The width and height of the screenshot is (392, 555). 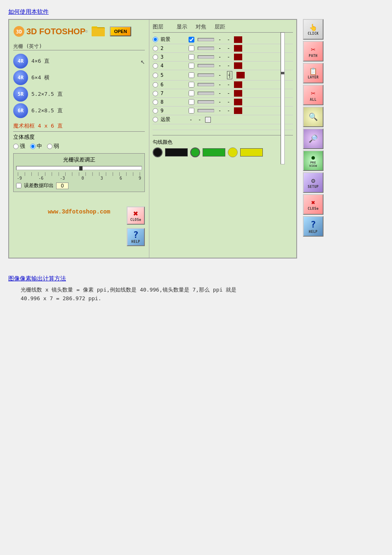 What do you see at coordinates (40, 146) in the screenshot?
I see `stereo-medium-label: 中` at bounding box center [40, 146].